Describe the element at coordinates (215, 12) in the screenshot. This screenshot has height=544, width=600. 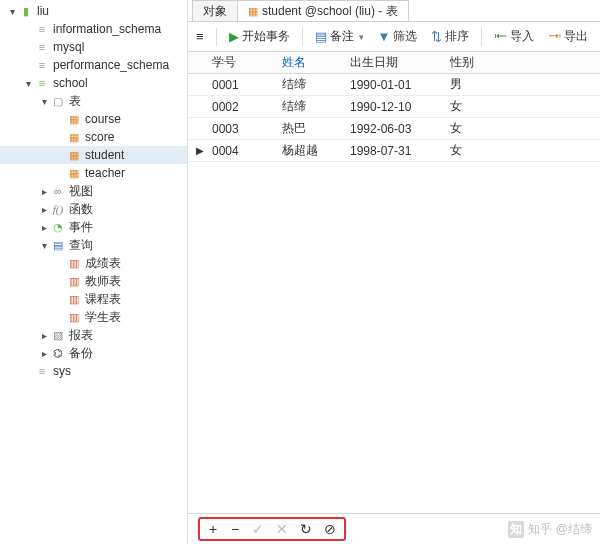
I see `tab-label: 对象` at that location.